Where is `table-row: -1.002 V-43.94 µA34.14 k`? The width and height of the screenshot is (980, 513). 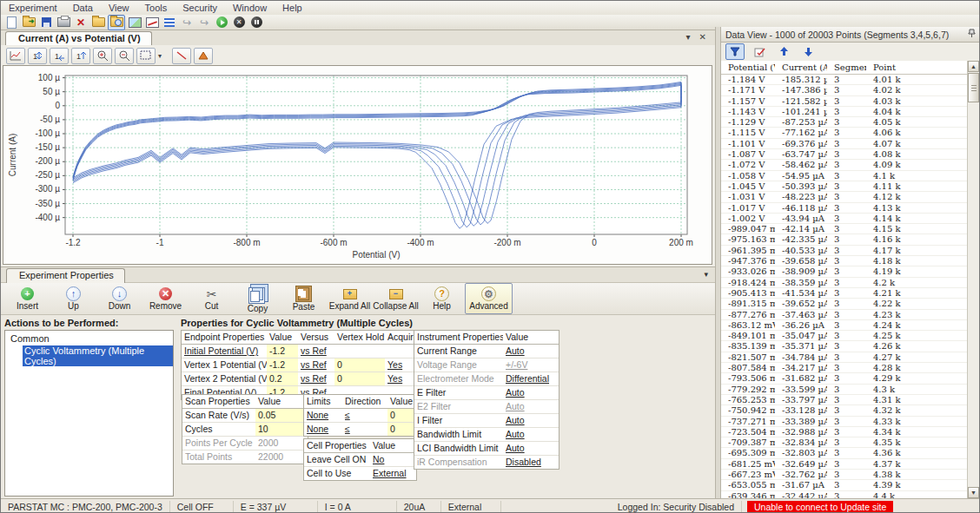 table-row: -1.002 V-43.94 µA34.14 k is located at coordinates (844, 219).